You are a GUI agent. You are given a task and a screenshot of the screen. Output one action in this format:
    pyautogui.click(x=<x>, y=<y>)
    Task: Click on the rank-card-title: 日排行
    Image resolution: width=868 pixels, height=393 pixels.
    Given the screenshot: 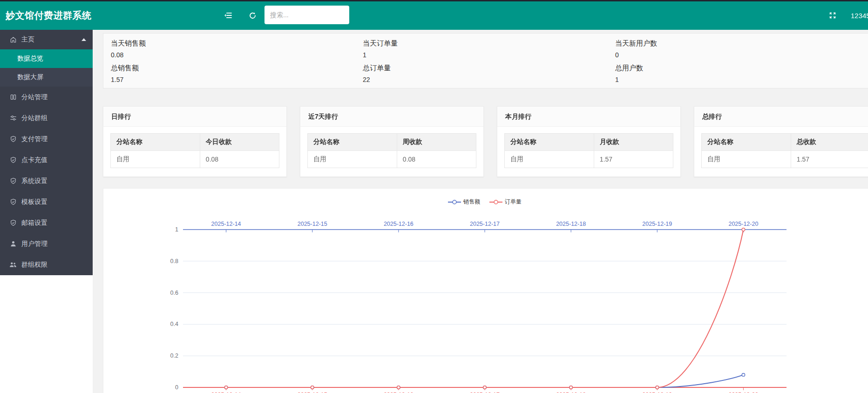 What is the action you would take?
    pyautogui.click(x=195, y=116)
    